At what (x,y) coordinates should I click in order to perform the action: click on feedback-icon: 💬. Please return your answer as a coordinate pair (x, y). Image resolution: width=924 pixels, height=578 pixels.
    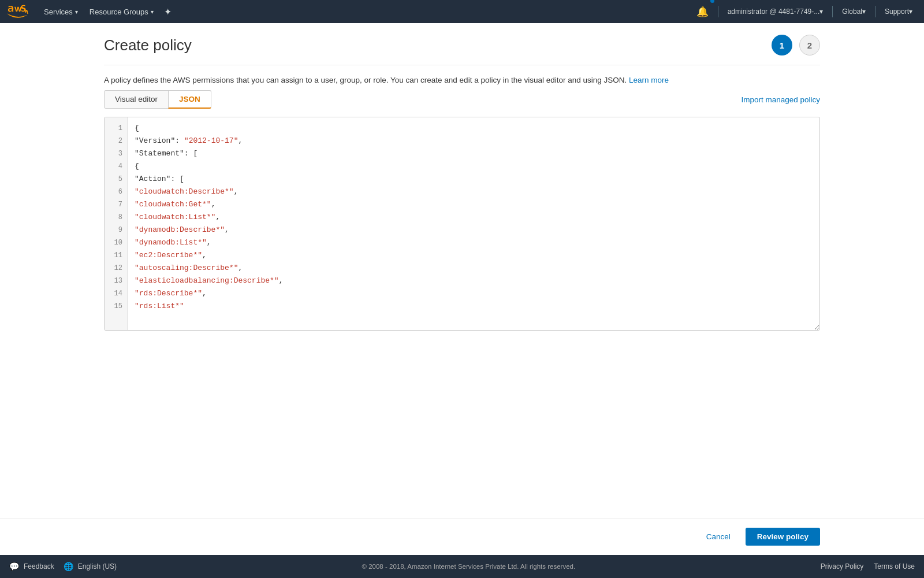
    Looking at the image, I should click on (14, 566).